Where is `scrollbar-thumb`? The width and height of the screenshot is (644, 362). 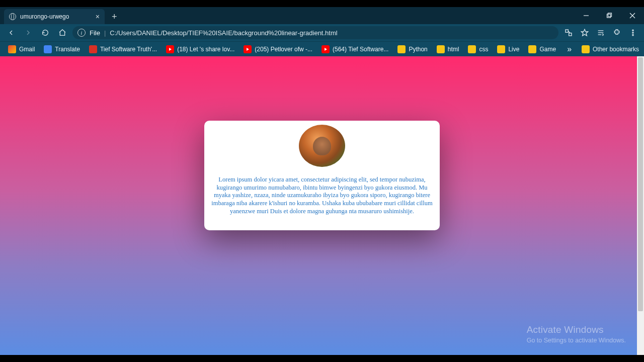
scrollbar-thumb is located at coordinates (640, 184).